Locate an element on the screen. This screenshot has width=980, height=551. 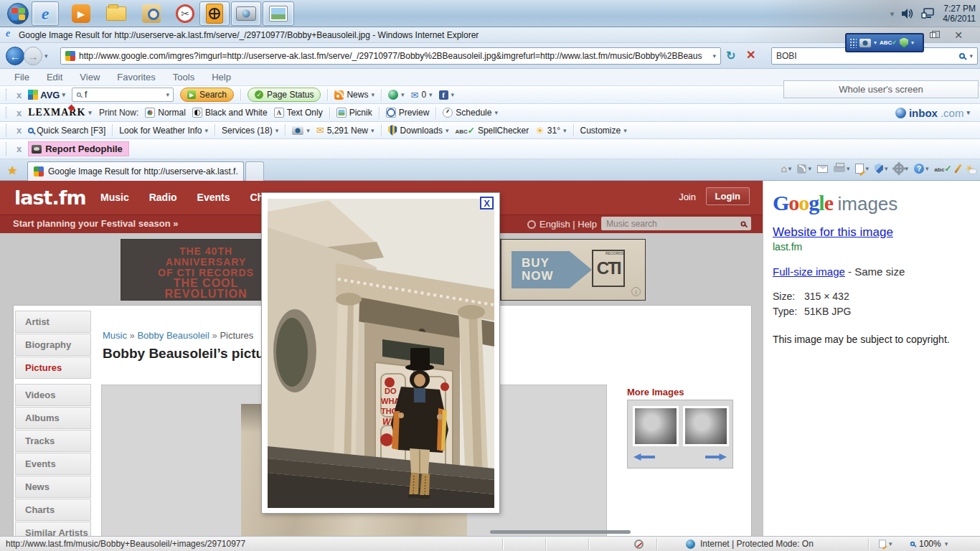
taskbar-snipping-button: ✂ is located at coordinates (185, 14).